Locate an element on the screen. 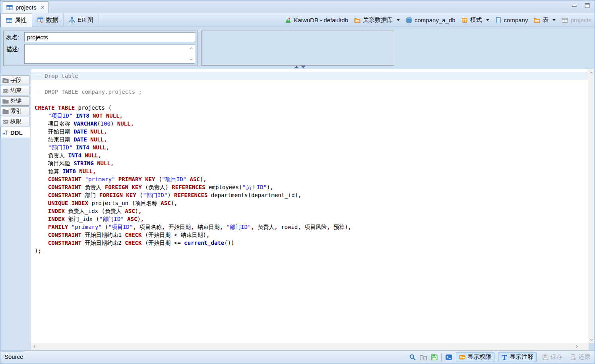 Image resolution: width=595 pixels, height=364 pixels. tab-label: 数据 is located at coordinates (52, 20).